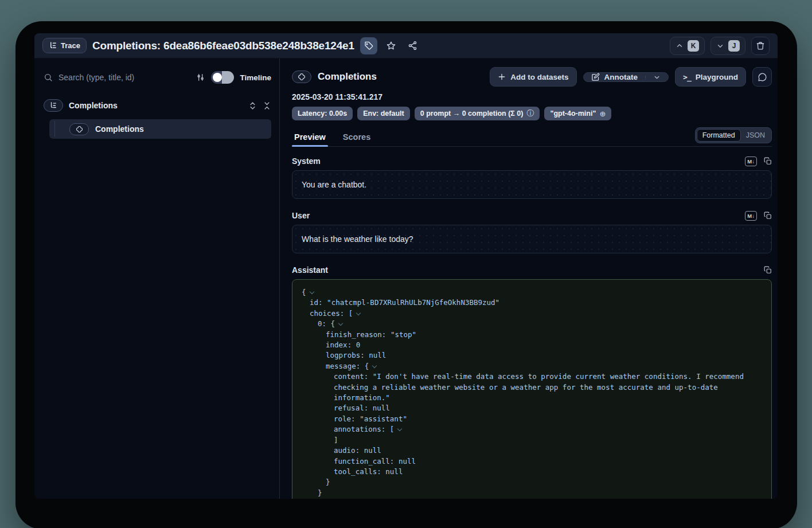 Image resolution: width=812 pixels, height=528 pixels. I want to click on page-title: Completions: 6dea86b6feae03db538e248b38e…, so click(224, 46).